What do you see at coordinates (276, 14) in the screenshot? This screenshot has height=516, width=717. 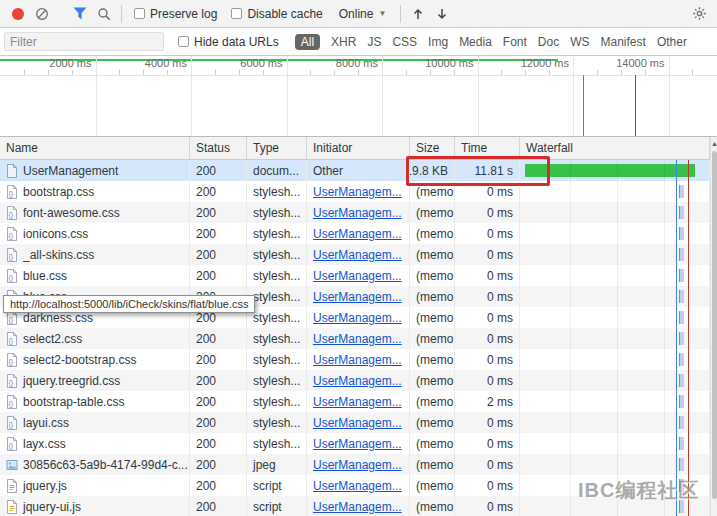 I see `disable-cache-checkbox: Disable cache` at bounding box center [276, 14].